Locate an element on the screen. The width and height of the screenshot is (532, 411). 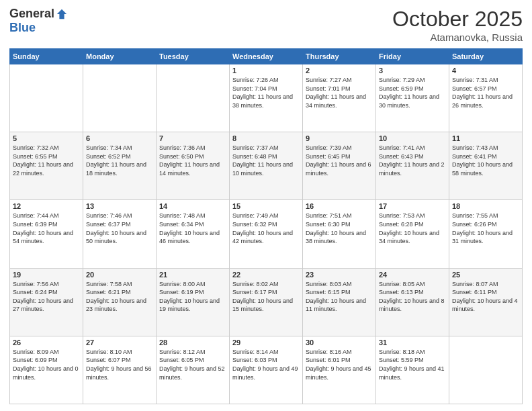
col-header-thursday: Thursday is located at coordinates (340, 56).